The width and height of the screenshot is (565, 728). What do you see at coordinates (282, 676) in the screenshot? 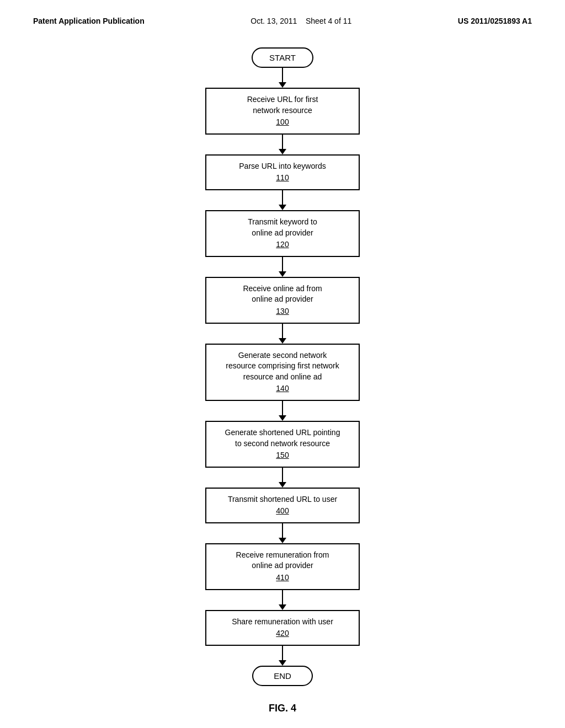
I see `end-node: END` at bounding box center [282, 676].